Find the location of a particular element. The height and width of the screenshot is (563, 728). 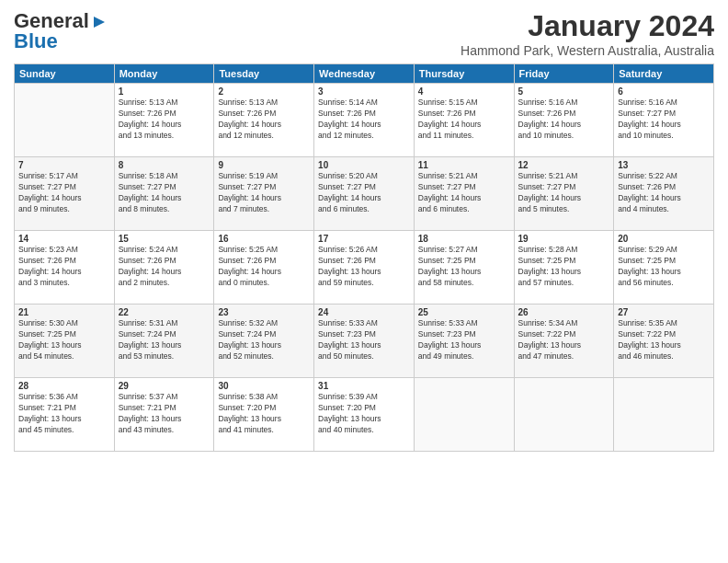

col-header-thursday: Thursday is located at coordinates (463, 74).